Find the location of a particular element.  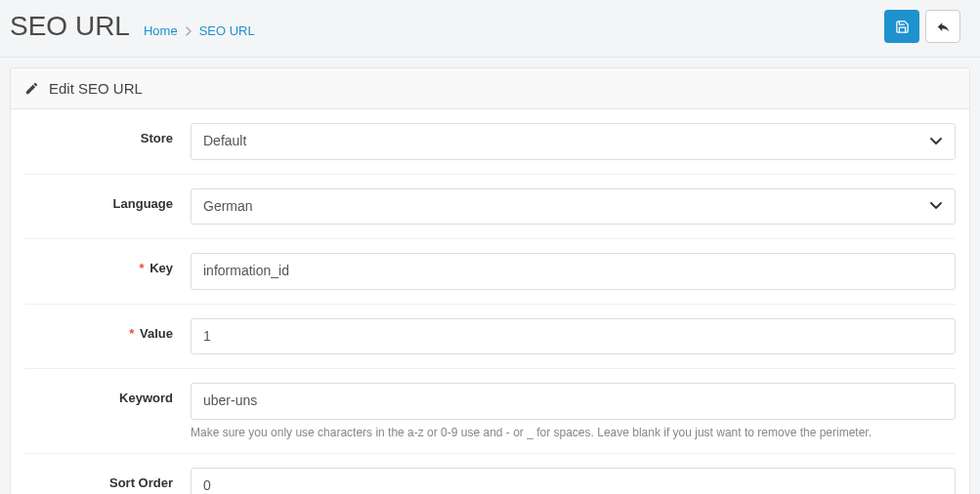

label-key: * Key is located at coordinates (107, 264).